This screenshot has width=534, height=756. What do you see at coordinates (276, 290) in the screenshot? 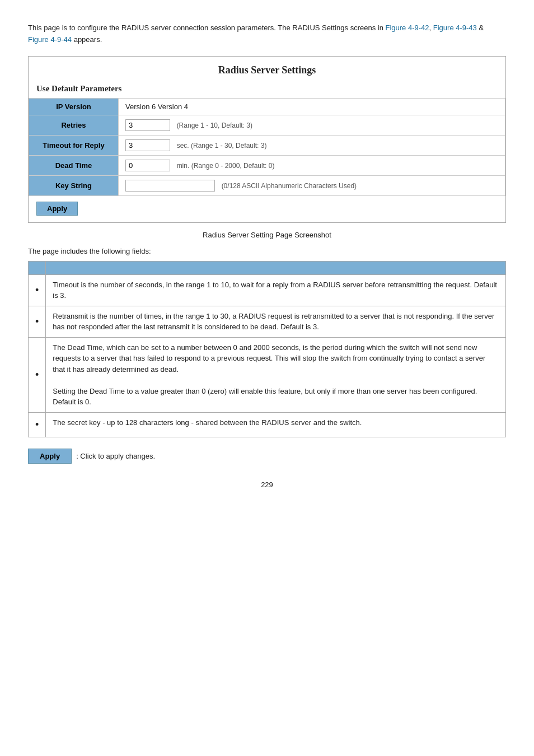
I see `desc-text-0: Timeout is the number of seconds, in the…` at bounding box center [276, 290].